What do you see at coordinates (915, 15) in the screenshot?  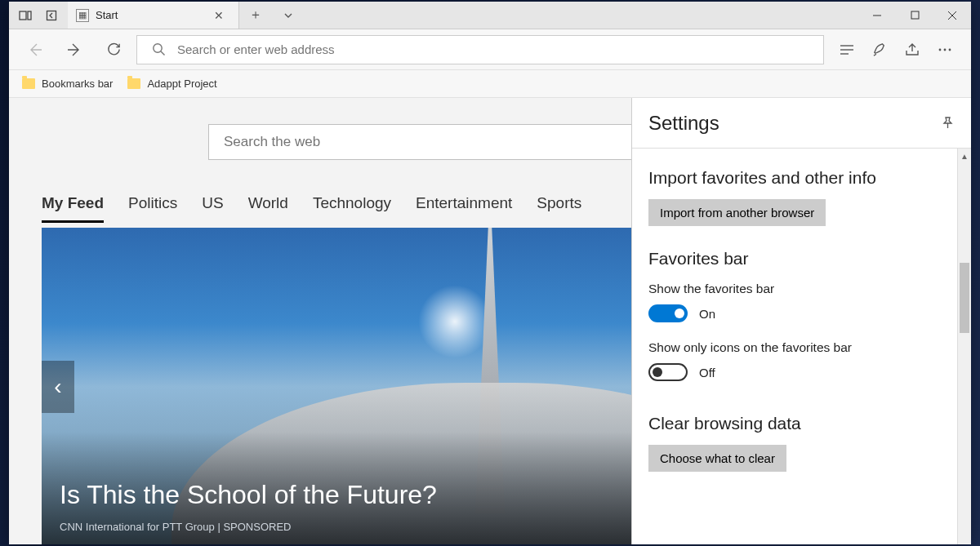 I see `window-controls` at bounding box center [915, 15].